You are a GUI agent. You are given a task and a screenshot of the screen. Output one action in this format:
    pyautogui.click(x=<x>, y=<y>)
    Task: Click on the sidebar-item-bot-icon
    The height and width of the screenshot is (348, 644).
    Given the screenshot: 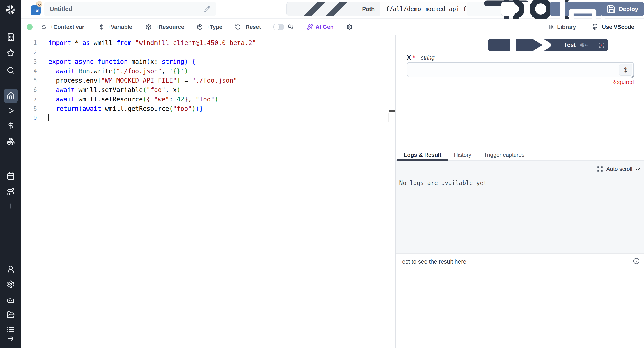 What is the action you would take?
    pyautogui.click(x=11, y=300)
    